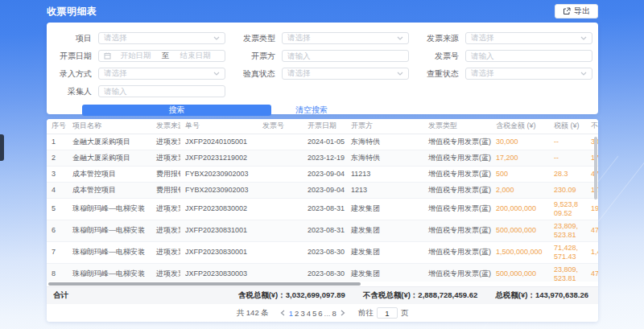 The width and height of the screenshot is (644, 329). I want to click on totals-label: 合计, so click(61, 296).